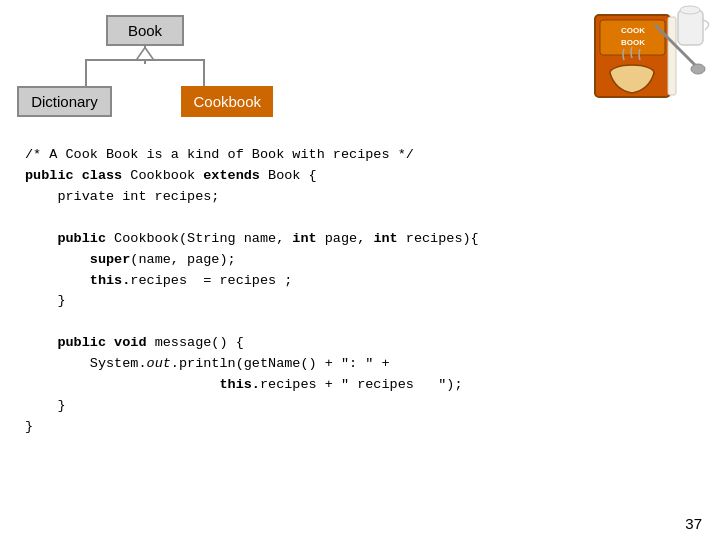  I want to click on code-line-6: }, so click(365, 302).